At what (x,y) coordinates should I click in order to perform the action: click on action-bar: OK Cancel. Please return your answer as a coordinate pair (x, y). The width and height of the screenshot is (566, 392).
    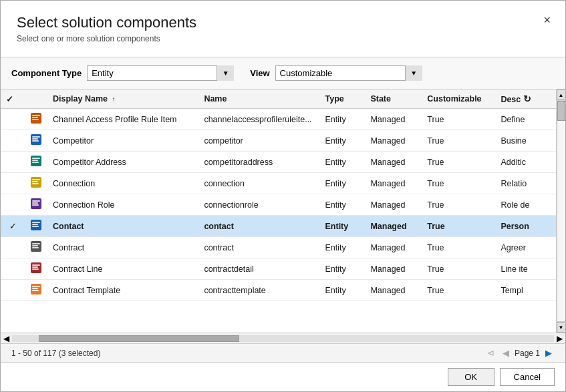
    Looking at the image, I should click on (283, 377).